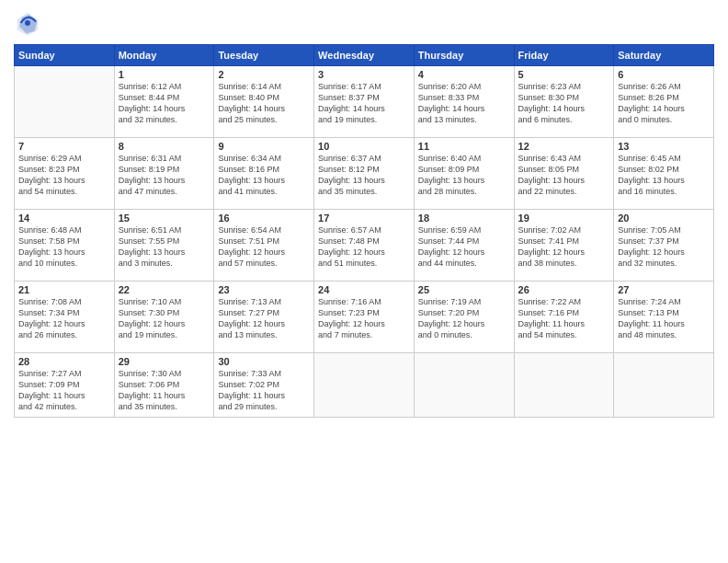  I want to click on day-number: 7, so click(64, 146).